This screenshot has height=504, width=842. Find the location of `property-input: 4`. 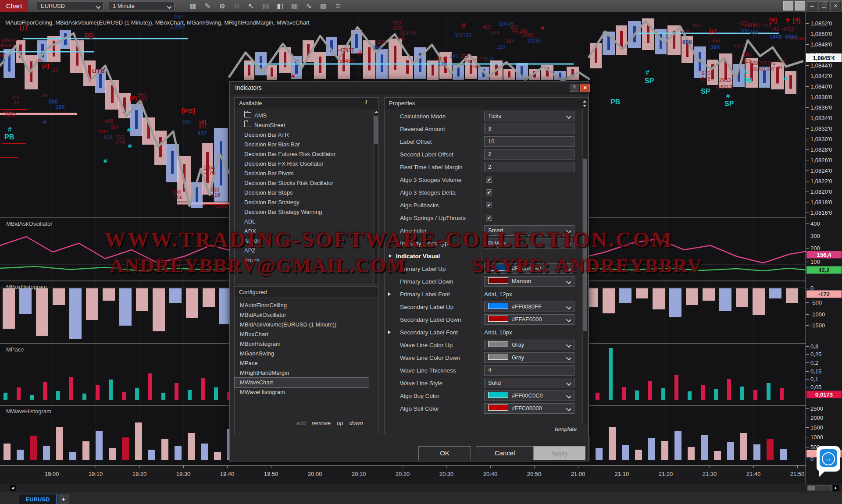

property-input: 4 is located at coordinates (529, 370).